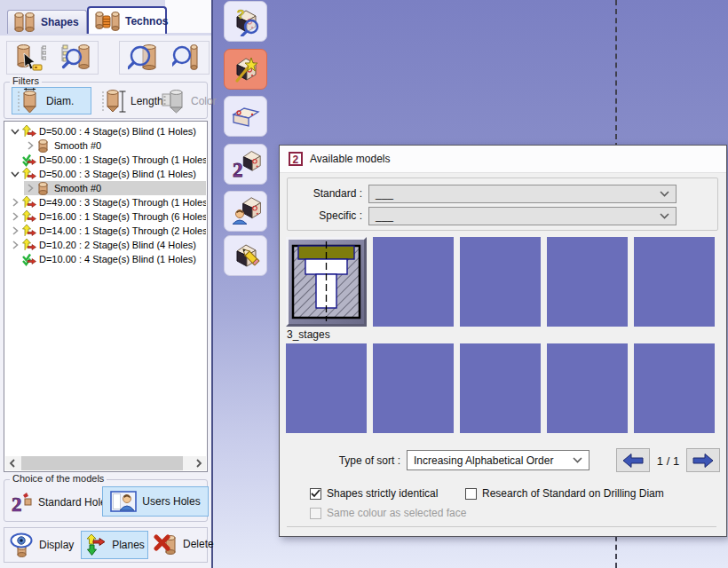  What do you see at coordinates (664, 217) in the screenshot?
I see `dd-chevron-icon` at bounding box center [664, 217].